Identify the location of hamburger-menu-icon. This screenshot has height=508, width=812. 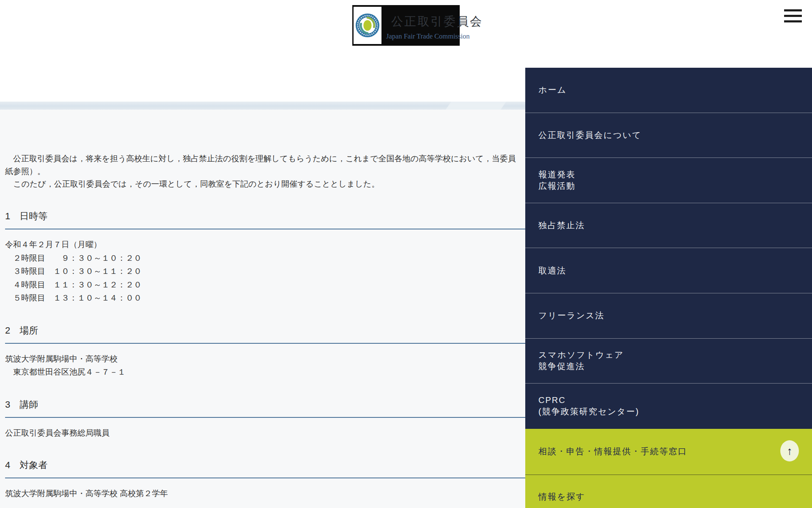
(793, 16).